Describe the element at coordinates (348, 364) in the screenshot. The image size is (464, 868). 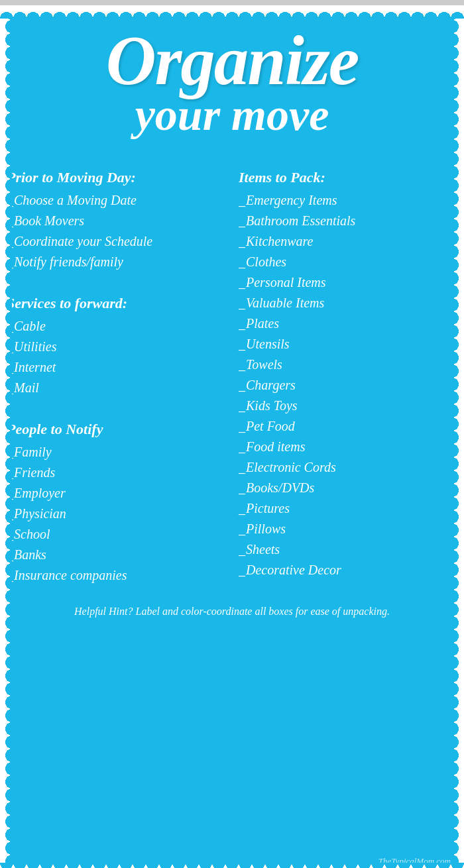
I see `list-item: Towels` at that location.